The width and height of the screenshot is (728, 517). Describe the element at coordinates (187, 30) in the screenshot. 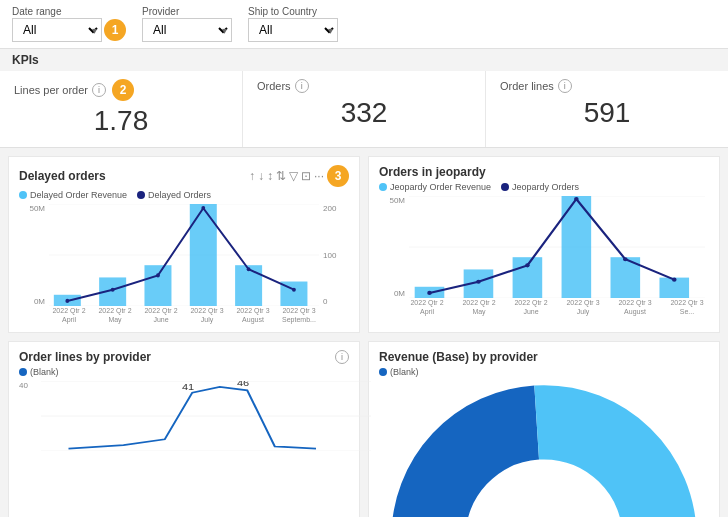

I see `provider-select: All` at that location.